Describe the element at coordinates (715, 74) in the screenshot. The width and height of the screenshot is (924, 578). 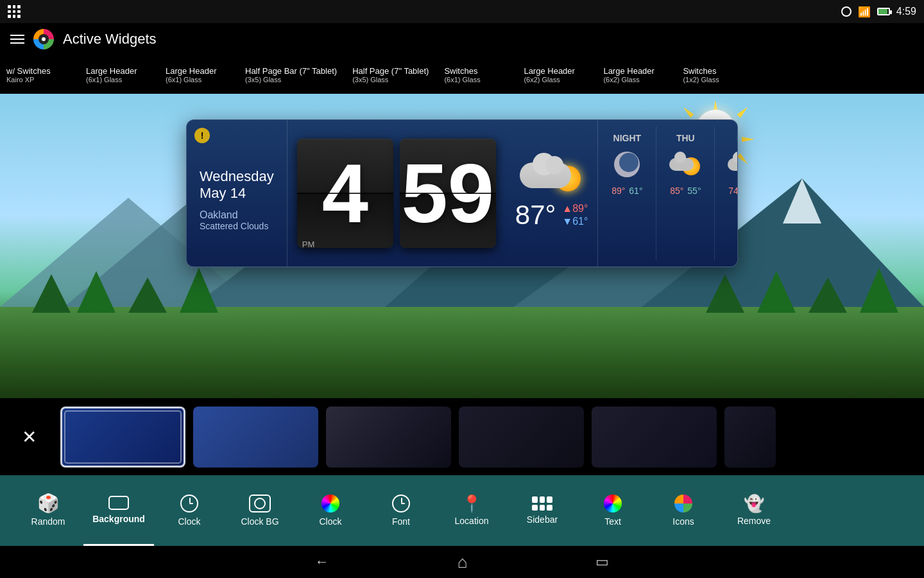
I see `widget-item: Switches (1x2) Glass` at that location.